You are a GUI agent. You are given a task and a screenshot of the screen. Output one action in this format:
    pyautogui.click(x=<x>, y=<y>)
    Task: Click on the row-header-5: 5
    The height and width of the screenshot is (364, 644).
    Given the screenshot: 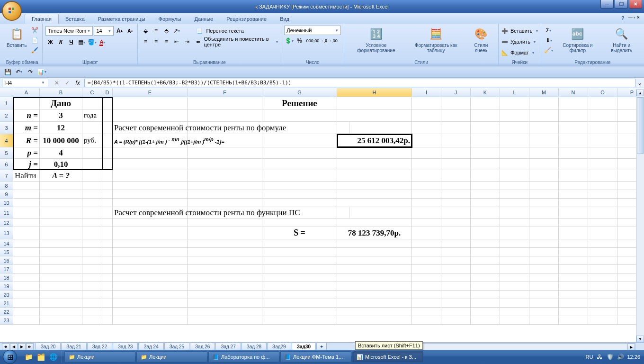 What is the action you would take?
    pyautogui.click(x=7, y=153)
    